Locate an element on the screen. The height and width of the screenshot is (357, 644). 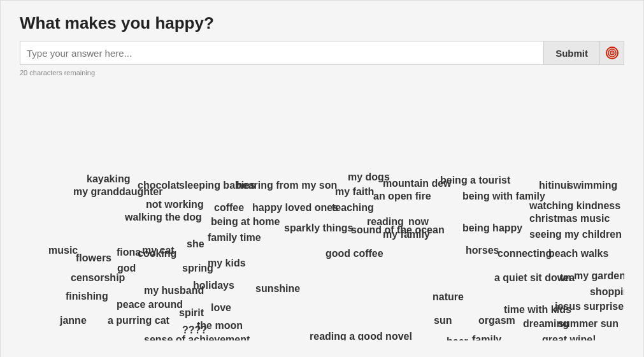
word-item: finishing is located at coordinates (87, 296).